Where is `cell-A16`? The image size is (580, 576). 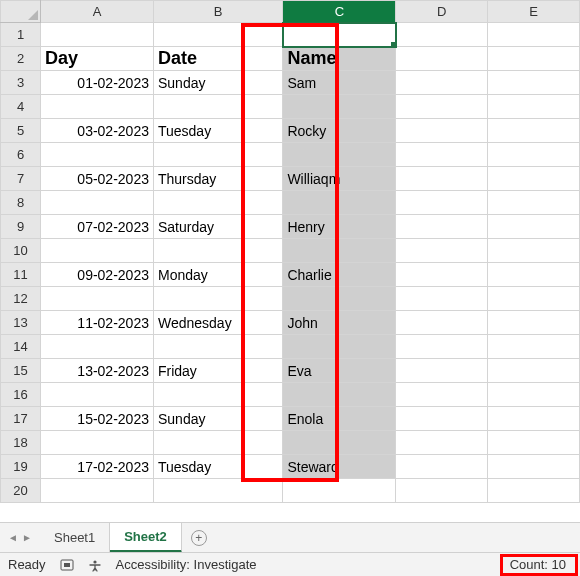 cell-A16 is located at coordinates (98, 395).